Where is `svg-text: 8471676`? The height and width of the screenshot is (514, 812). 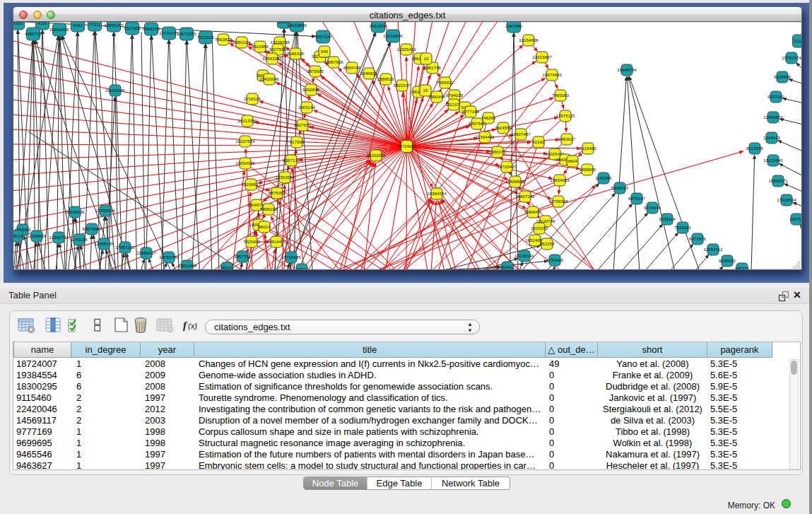
svg-text: 8471676 is located at coordinates (698, 239).